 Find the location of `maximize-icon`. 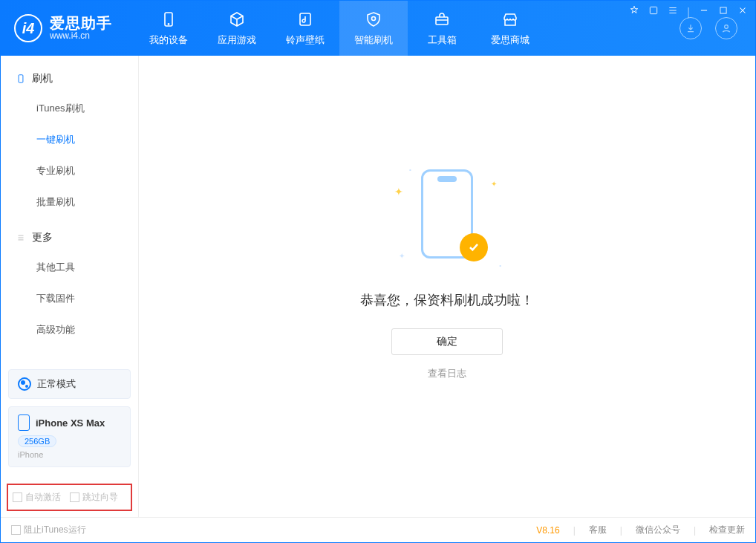

maximize-icon is located at coordinates (723, 12).